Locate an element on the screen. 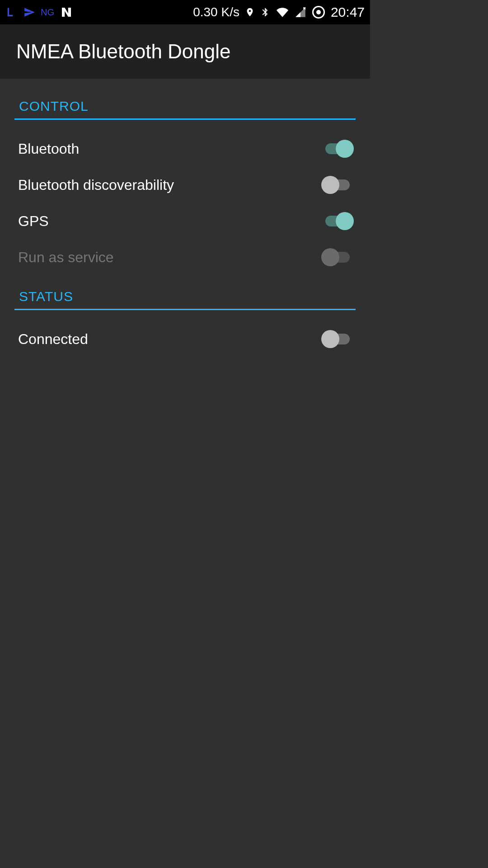  clock-time: 20:47 is located at coordinates (348, 12).